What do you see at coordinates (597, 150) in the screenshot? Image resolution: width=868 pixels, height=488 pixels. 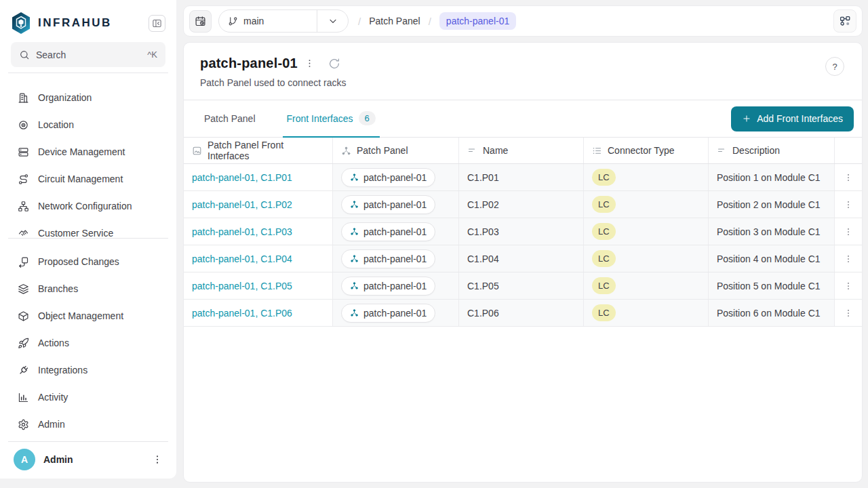 I see `list-icon` at bounding box center [597, 150].